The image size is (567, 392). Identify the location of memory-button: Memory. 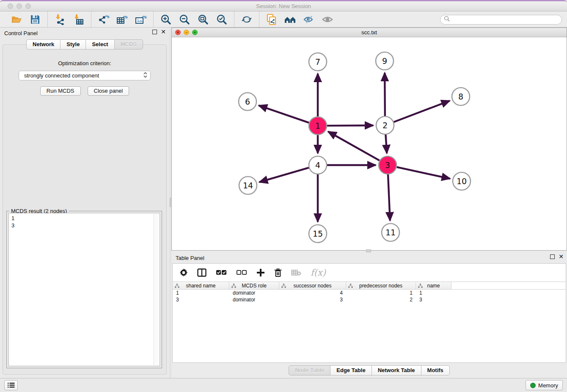
(544, 385).